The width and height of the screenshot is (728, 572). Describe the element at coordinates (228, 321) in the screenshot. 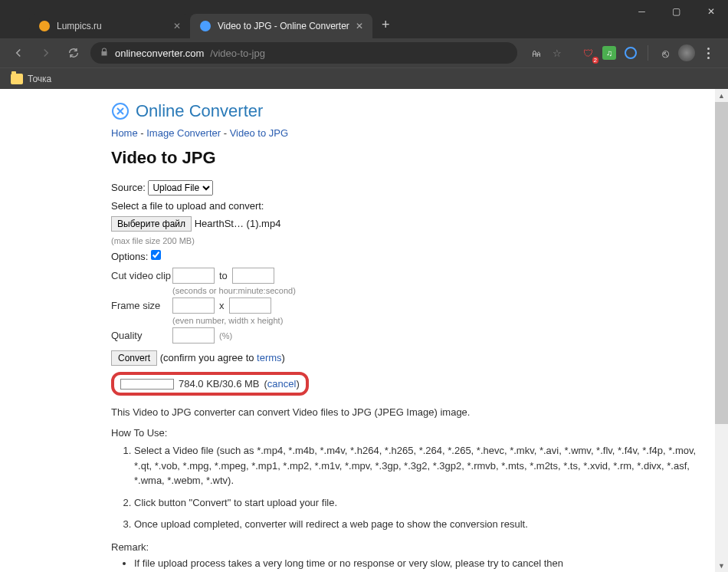

I see `frame-hint: (even number, width x height)` at that location.